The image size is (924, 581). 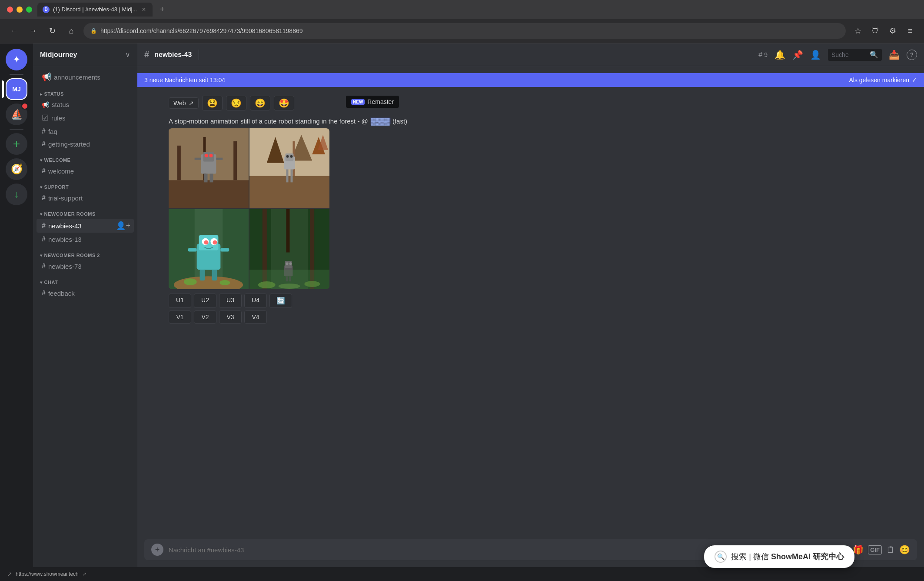 I want to click on active-tab: D (1) Discord | #newbies-43 | Midj... ✕, so click(x=95, y=10).